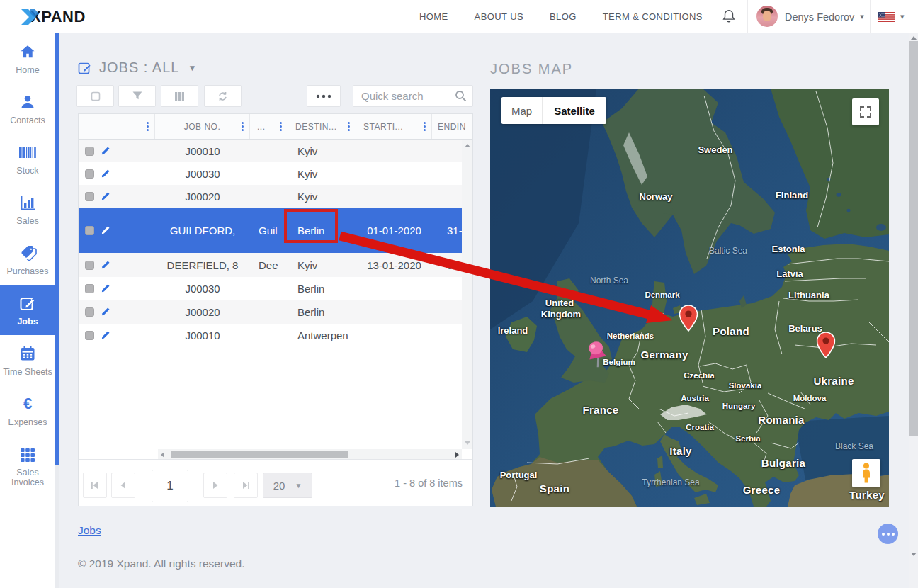 The image size is (918, 588). I want to click on sidebar-item-label: Time Sheets, so click(28, 372).